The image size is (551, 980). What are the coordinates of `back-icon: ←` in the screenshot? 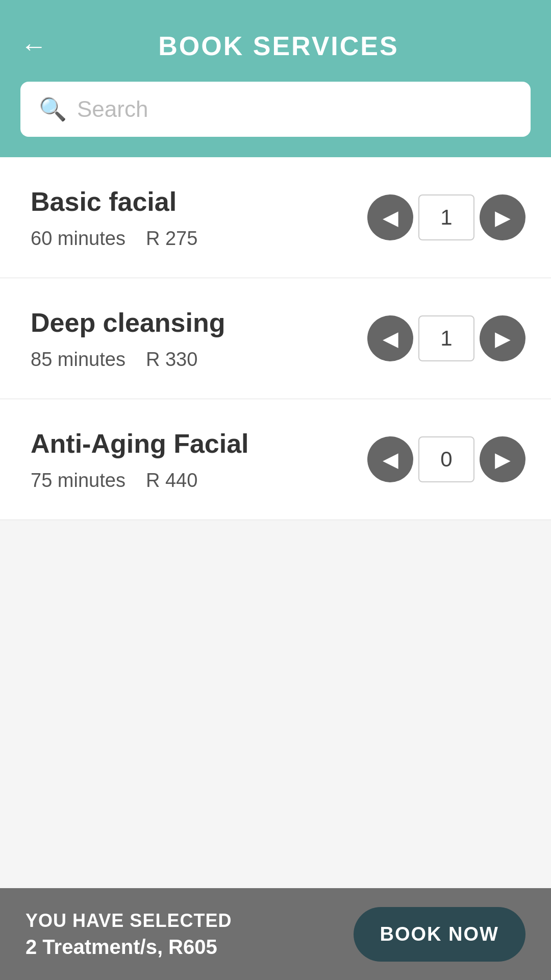 It's located at (34, 46).